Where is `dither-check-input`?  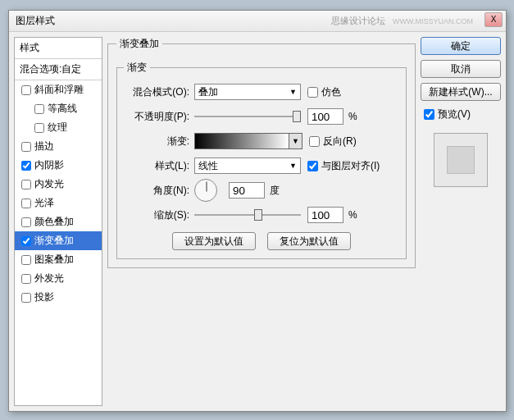
dither-check-input is located at coordinates (313, 92).